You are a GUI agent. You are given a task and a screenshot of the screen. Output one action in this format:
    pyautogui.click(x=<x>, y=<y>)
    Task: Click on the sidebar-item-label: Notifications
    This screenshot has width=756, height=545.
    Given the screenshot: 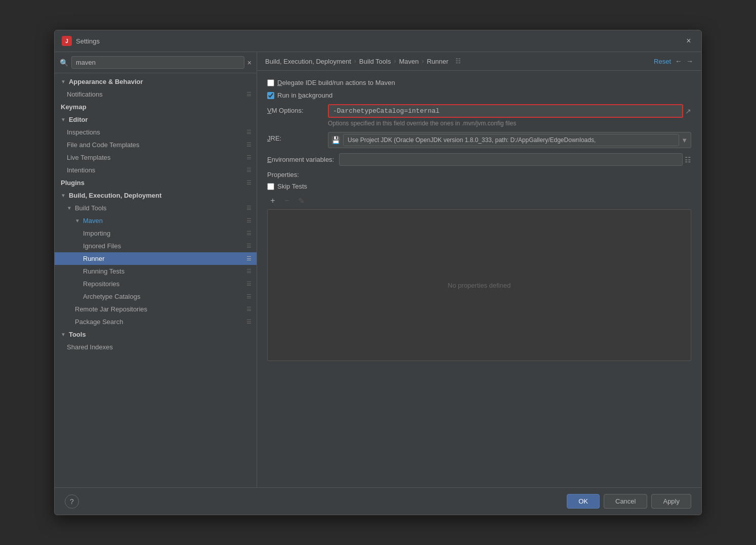 What is the action you would take?
    pyautogui.click(x=85, y=94)
    